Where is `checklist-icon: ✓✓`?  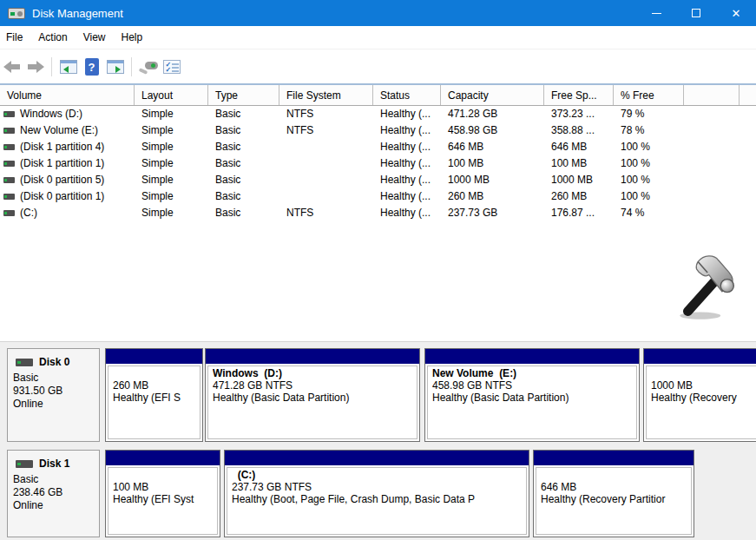 checklist-icon: ✓✓ is located at coordinates (172, 67).